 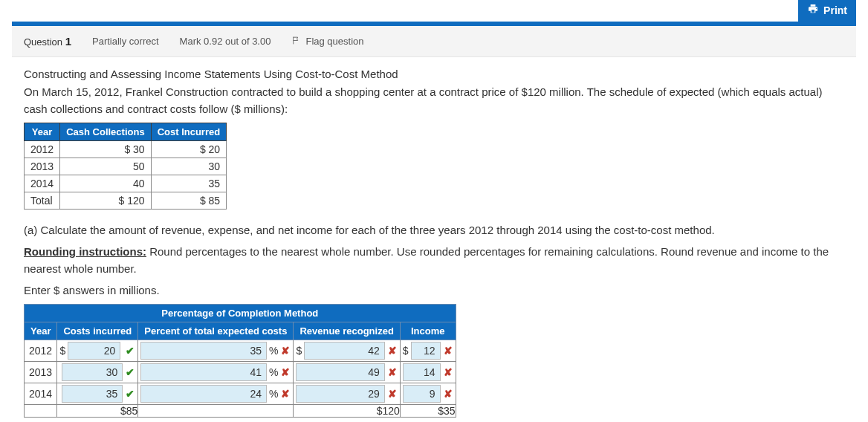 I want to click on answer-table: Percentage of Completion Method Year Cos…, so click(x=240, y=361).